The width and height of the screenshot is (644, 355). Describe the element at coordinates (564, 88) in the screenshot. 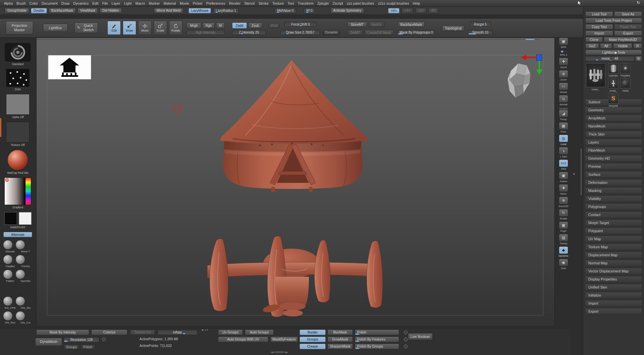

I see `shelf-actual-button: 1:1Actual` at that location.